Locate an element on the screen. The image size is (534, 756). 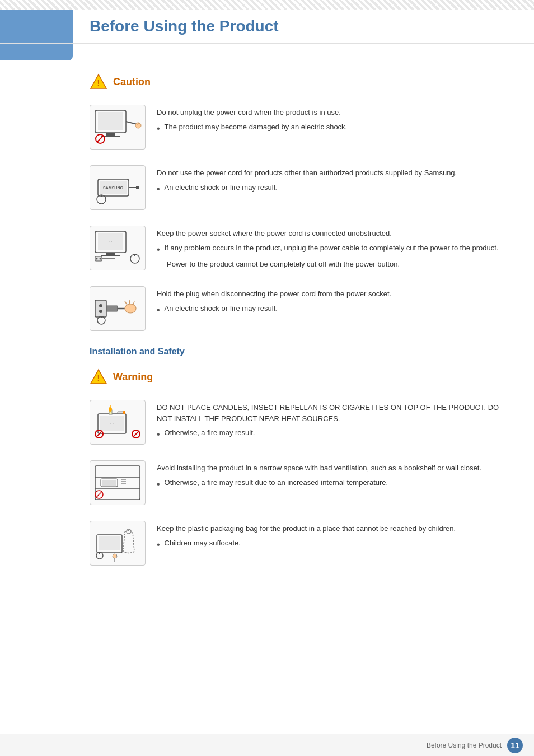
warning-main-text-3: Keep the plastic packaging bag for the p… is located at coordinates (329, 529).